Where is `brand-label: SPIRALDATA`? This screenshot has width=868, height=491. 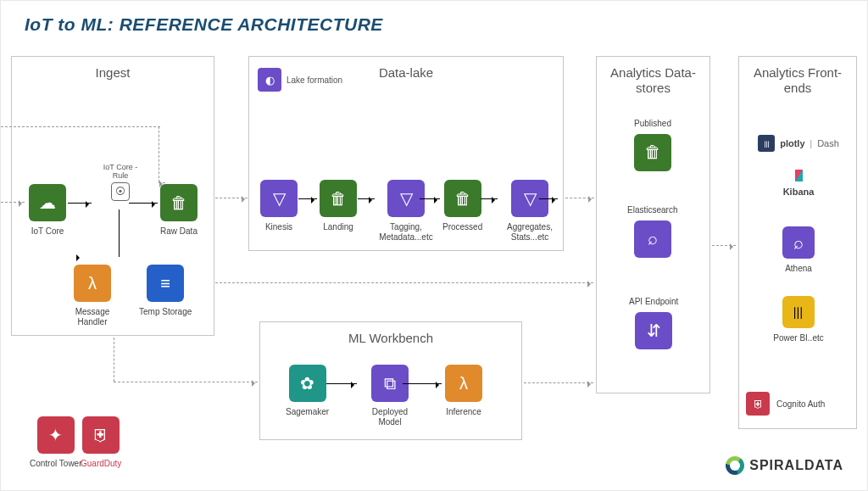
brand-label: SPIRALDATA is located at coordinates (797, 466).